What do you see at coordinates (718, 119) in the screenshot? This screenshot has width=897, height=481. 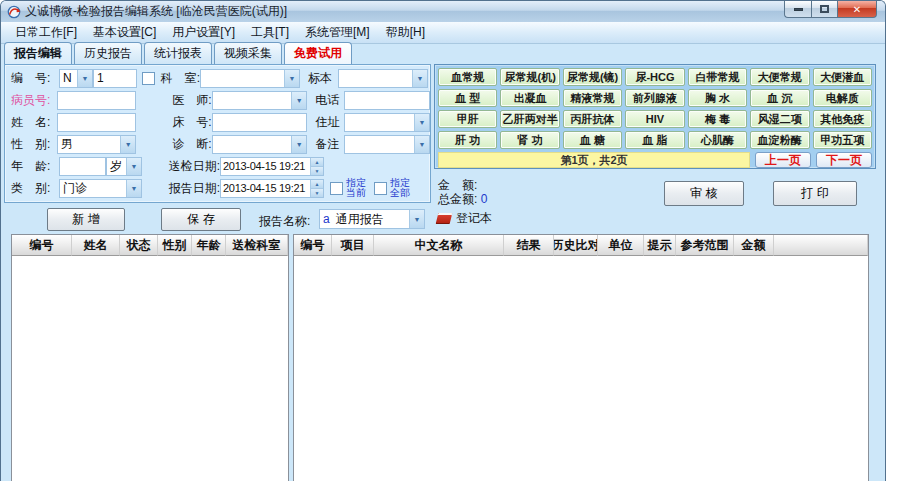 I see `test-category-button: 梅 毒` at bounding box center [718, 119].